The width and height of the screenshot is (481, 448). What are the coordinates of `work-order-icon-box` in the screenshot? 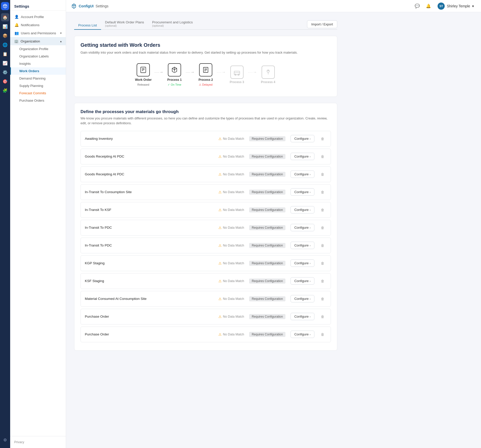 It's located at (143, 70).